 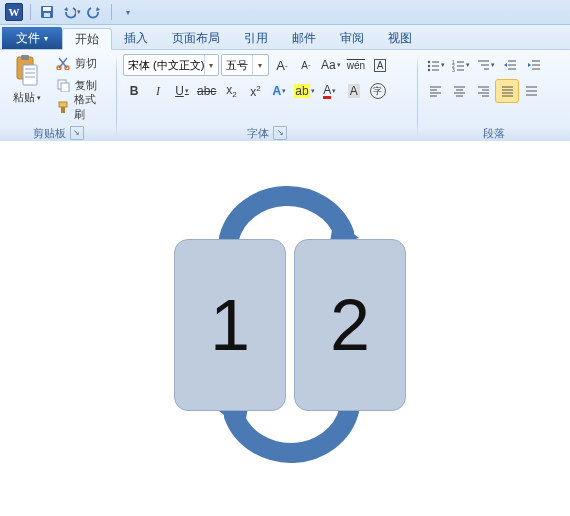 I want to click on align-justify-button, so click(x=507, y=91).